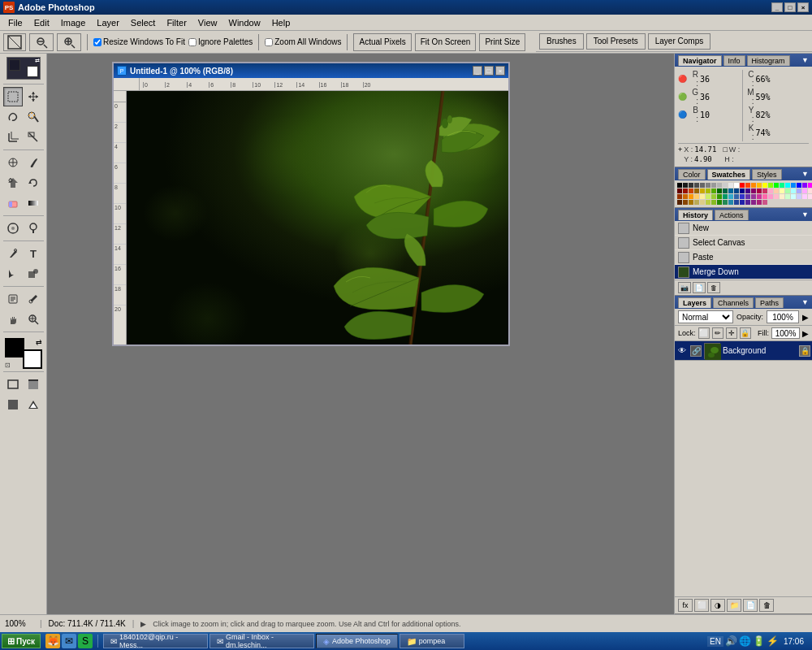  What do you see at coordinates (702, 605) in the screenshot?
I see `layer-mask-button: ⬜` at bounding box center [702, 605].